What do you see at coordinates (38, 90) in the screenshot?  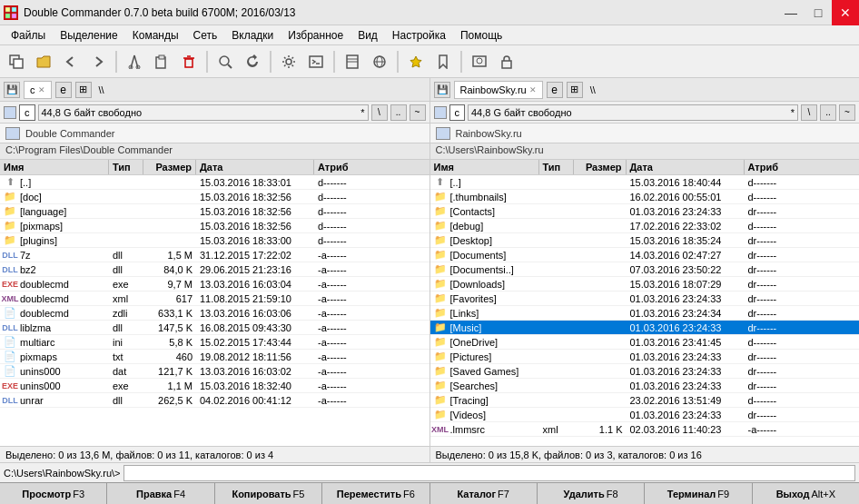 I see `left-tab-c: c ✕` at bounding box center [38, 90].